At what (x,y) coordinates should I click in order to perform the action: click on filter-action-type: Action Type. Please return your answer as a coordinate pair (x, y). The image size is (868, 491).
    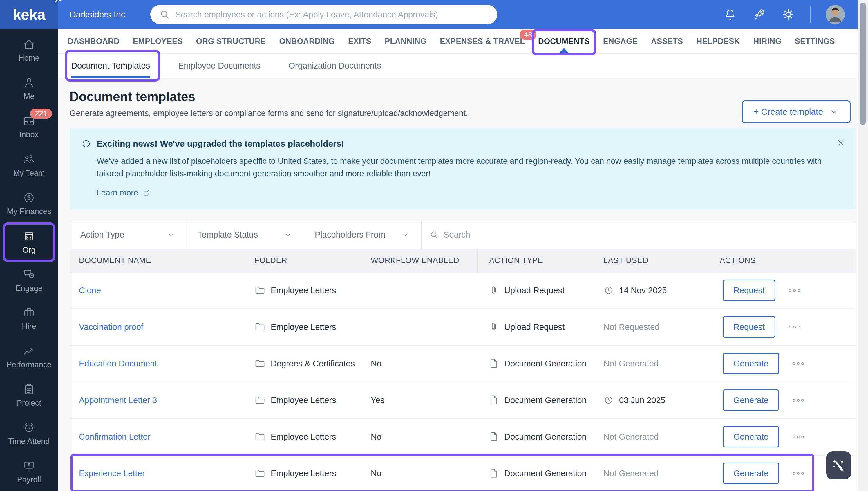
    Looking at the image, I should click on (128, 235).